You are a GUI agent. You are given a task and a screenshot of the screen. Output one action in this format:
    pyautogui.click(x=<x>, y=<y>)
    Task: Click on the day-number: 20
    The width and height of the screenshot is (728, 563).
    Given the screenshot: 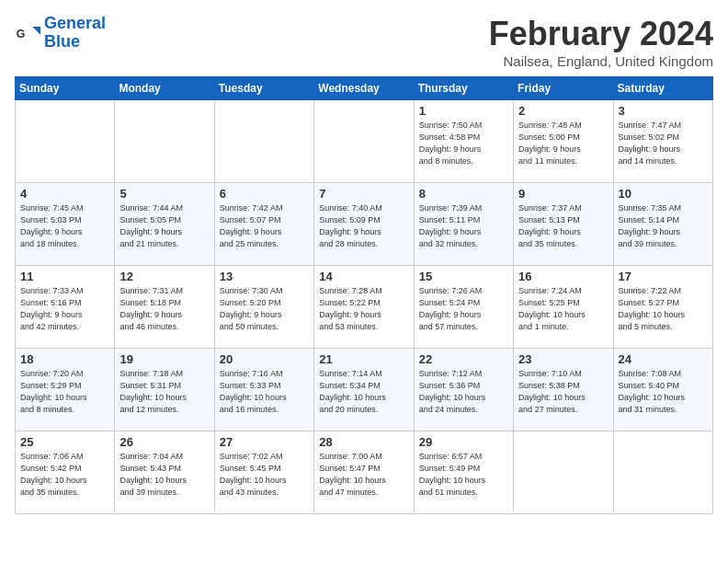 What is the action you would take?
    pyautogui.click(x=265, y=359)
    